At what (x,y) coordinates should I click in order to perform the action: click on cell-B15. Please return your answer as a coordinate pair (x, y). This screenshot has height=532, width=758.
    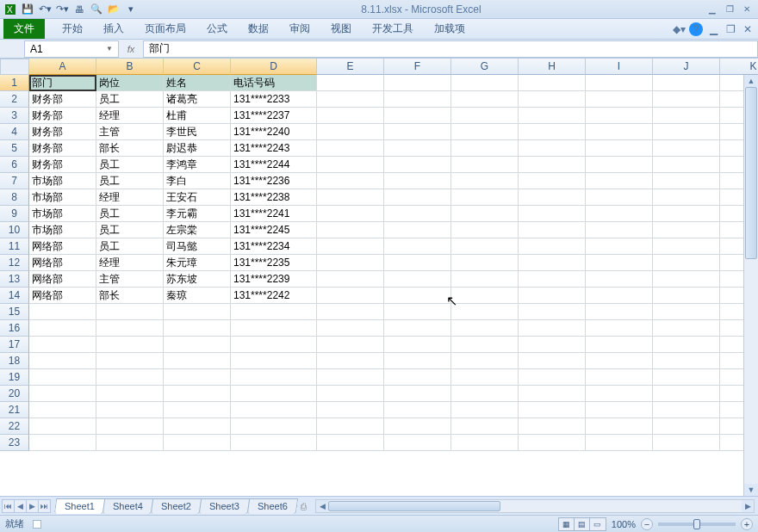
    Looking at the image, I should click on (130, 312).